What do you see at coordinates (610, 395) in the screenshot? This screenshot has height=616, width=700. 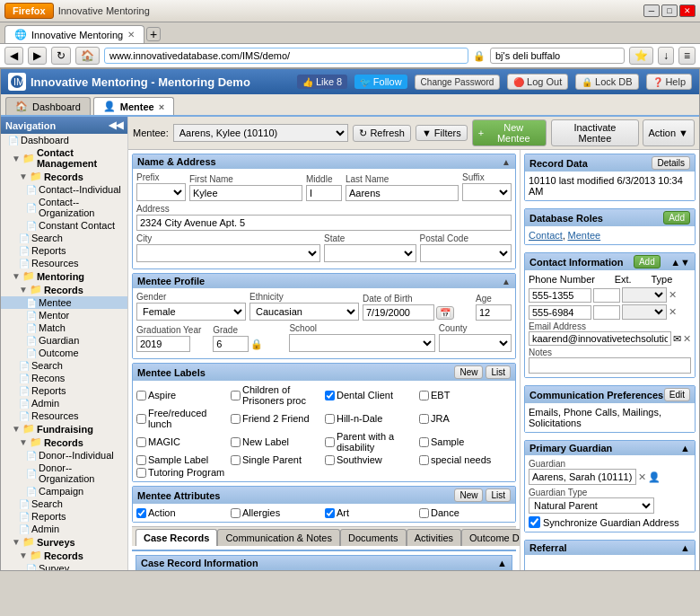 I see `comm-prefs-header: Communication Preferences Edit` at bounding box center [610, 395].